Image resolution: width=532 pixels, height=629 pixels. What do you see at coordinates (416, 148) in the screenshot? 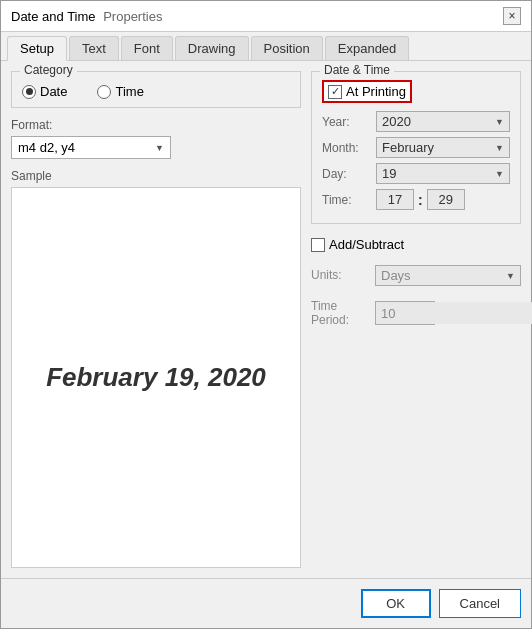
I see `month-row: Month: February ▼` at bounding box center [416, 148].